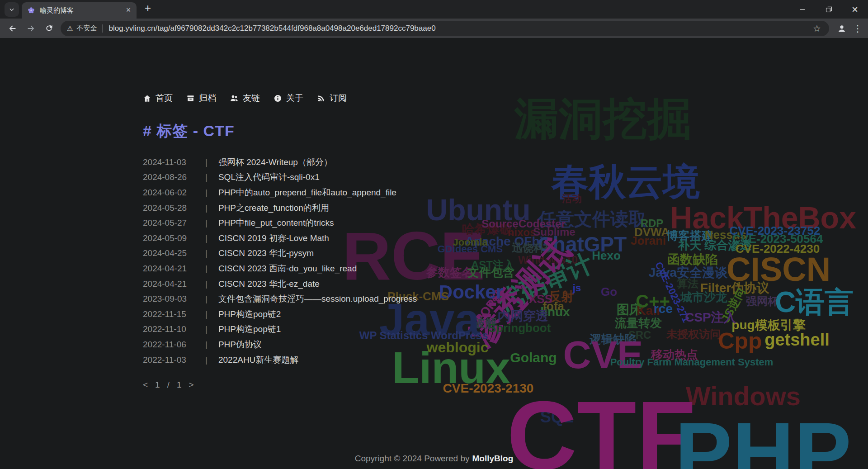 The image size is (868, 469). What do you see at coordinates (102, 28) in the screenshot?
I see `chip-divider` at bounding box center [102, 28].